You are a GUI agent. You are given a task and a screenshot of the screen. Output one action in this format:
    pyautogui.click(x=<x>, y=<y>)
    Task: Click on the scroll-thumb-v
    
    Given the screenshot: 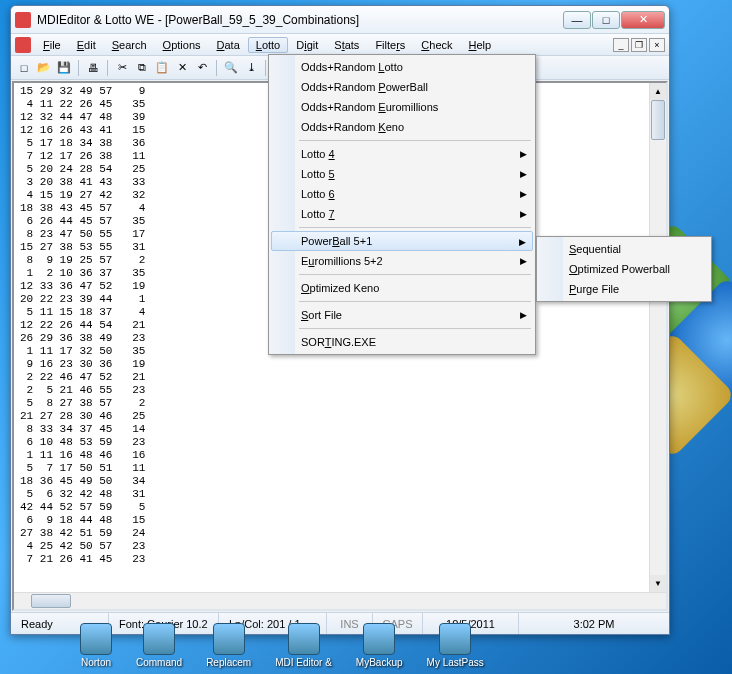 What is the action you would take?
    pyautogui.click(x=658, y=120)
    